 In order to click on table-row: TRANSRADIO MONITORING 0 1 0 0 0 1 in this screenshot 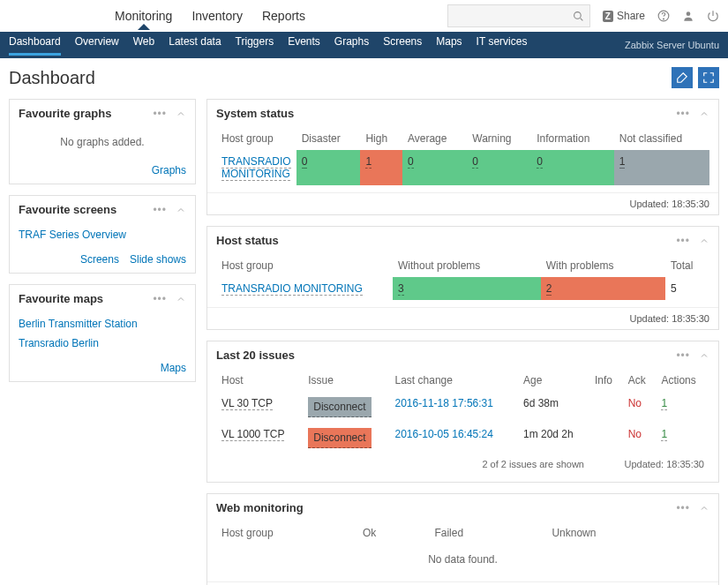, I will do `click(462, 168)`.